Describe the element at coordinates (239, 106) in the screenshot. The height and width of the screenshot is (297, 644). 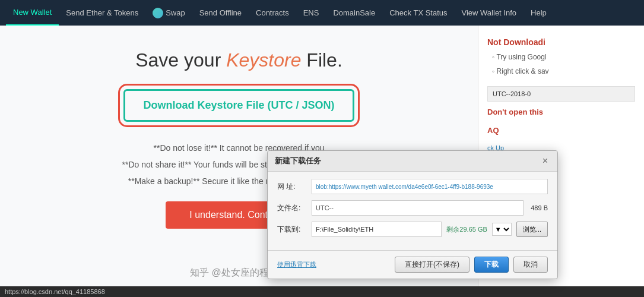
I see `download-keystore-button: Download Keystore File (UTC / JSON)` at that location.